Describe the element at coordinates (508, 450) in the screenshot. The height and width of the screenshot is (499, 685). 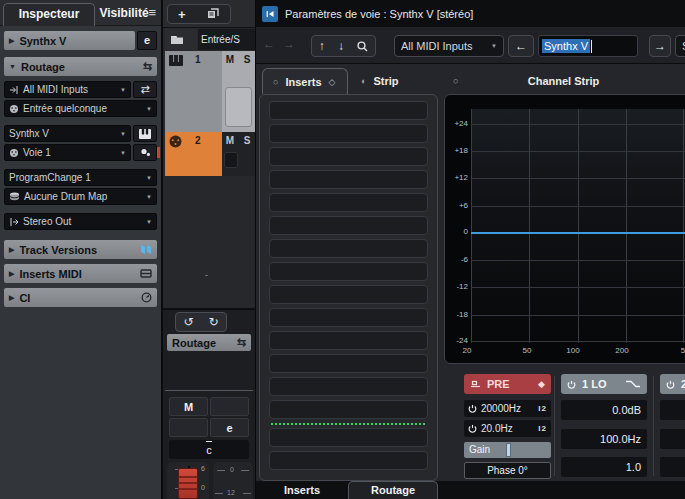
I see `pre-gain-slider: Gain` at that location.